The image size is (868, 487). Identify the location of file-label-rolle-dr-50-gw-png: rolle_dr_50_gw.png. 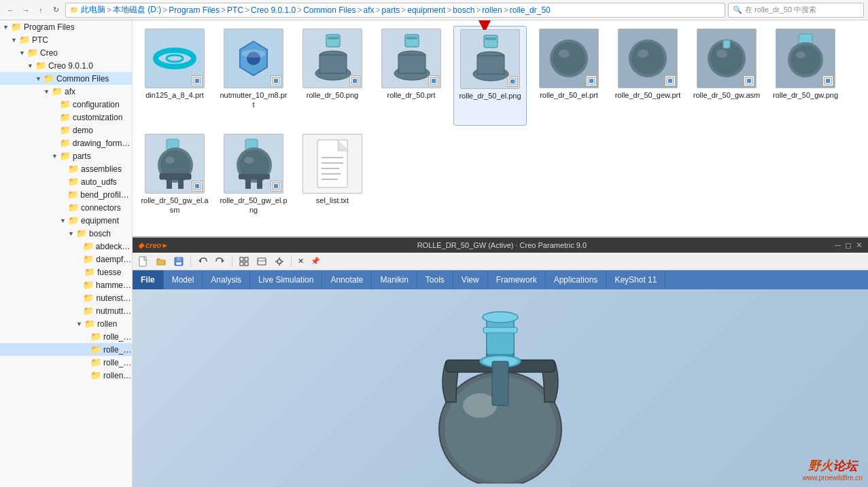
(805, 95).